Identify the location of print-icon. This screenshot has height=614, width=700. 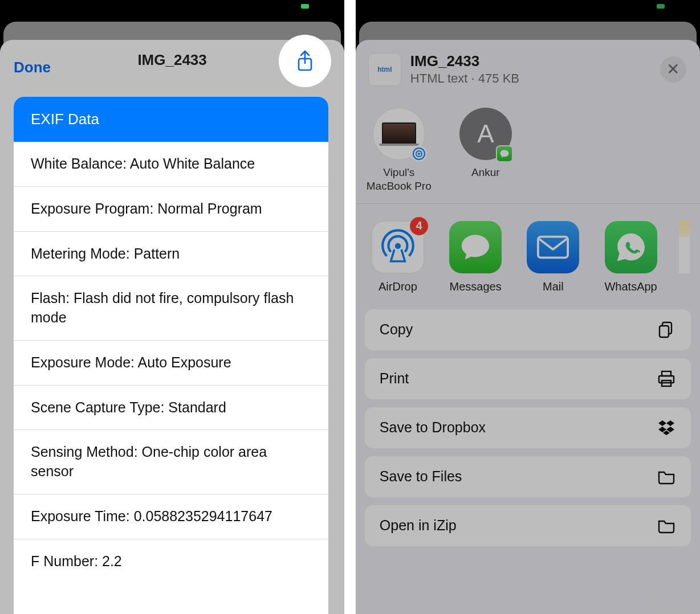
(666, 379).